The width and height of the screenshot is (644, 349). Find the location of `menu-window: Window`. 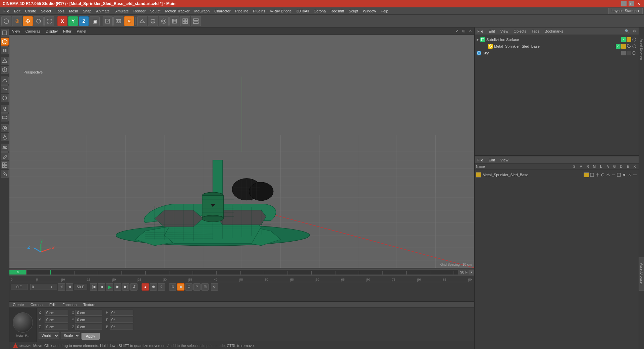

menu-window: Window is located at coordinates (370, 11).